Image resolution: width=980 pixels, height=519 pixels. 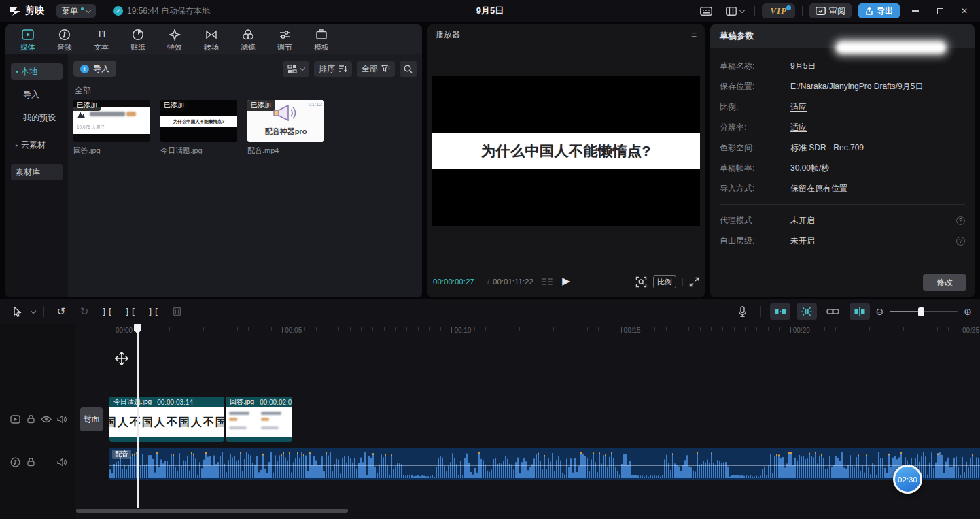 What do you see at coordinates (175, 39) in the screenshot?
I see `tab-effects: 特效` at bounding box center [175, 39].